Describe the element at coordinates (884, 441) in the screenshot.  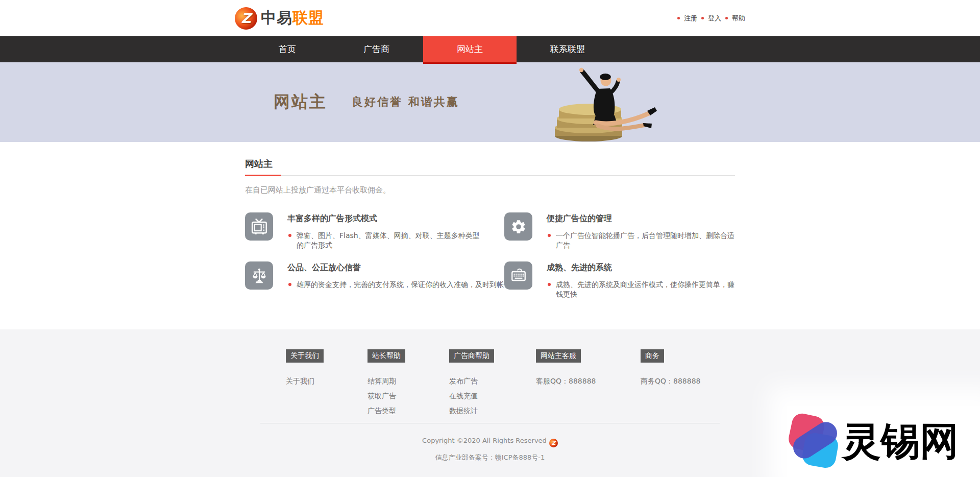
I see `watermark-lingxiwang: 灵锡网` at that location.